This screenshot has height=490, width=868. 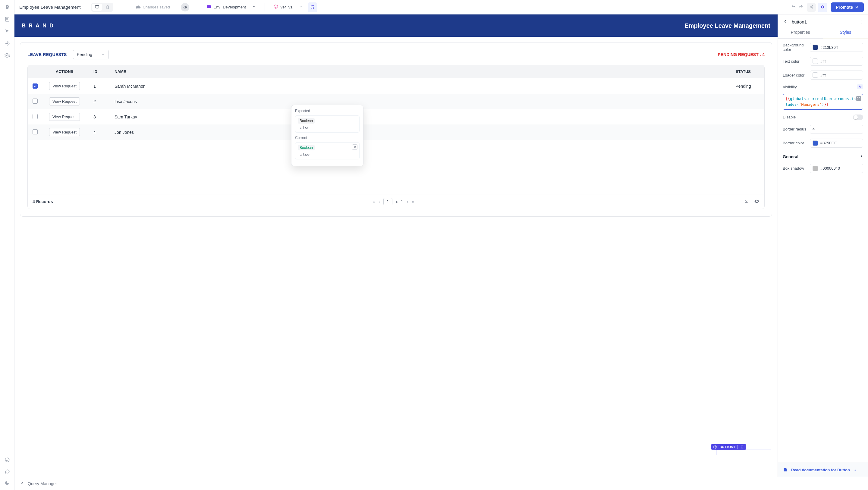 What do you see at coordinates (7, 43) in the screenshot?
I see `debugger-icon` at bounding box center [7, 43].